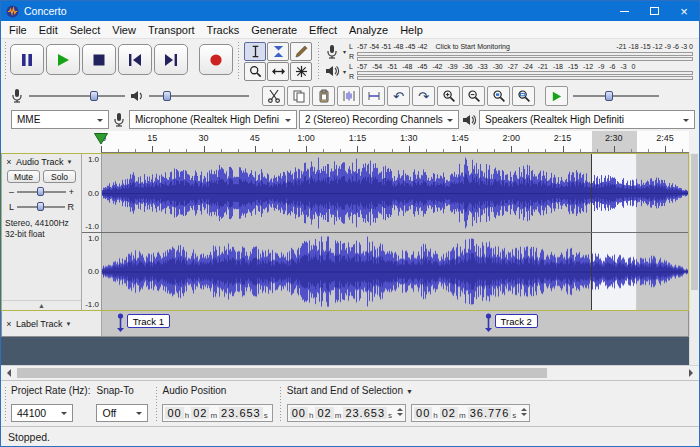 This screenshot has width=700, height=447. I want to click on trim-audio-button, so click(348, 96).